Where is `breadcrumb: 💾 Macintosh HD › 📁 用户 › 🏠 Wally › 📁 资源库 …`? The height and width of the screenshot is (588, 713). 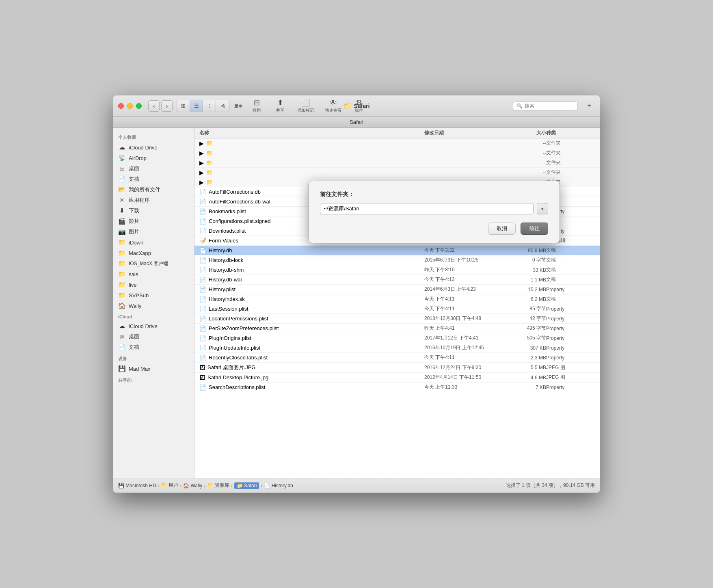 breadcrumb: 💾 Macintosh HD › 📁 用户 › 🏠 Wally › 📁 资源库 … is located at coordinates (205, 486).